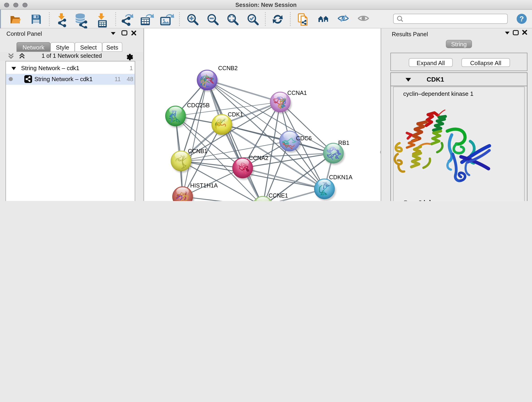 The height and width of the screenshot is (402, 532). I want to click on svg-text: CCNE1, so click(278, 195).